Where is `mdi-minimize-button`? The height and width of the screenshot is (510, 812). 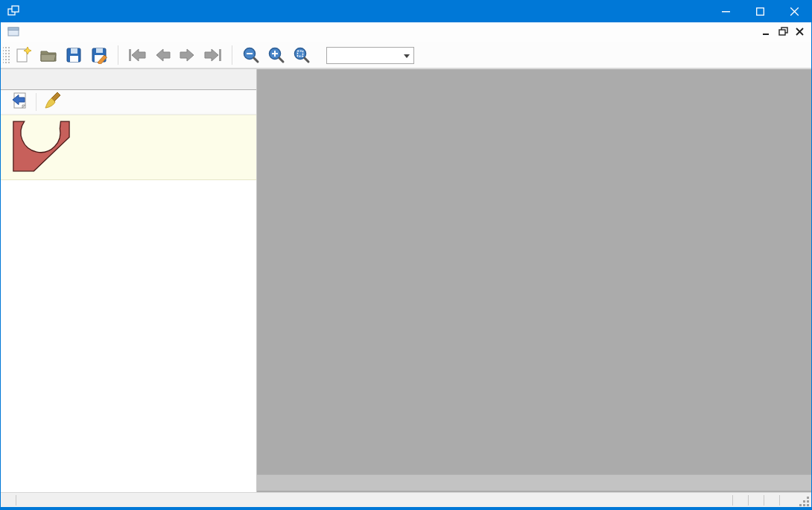
mdi-minimize-button is located at coordinates (767, 33).